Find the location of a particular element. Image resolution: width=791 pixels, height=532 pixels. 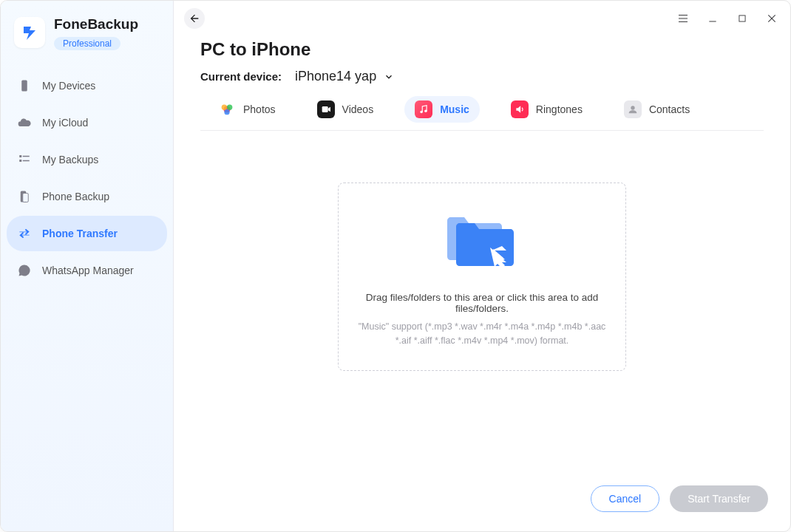

transfer-icon is located at coordinates (24, 233).